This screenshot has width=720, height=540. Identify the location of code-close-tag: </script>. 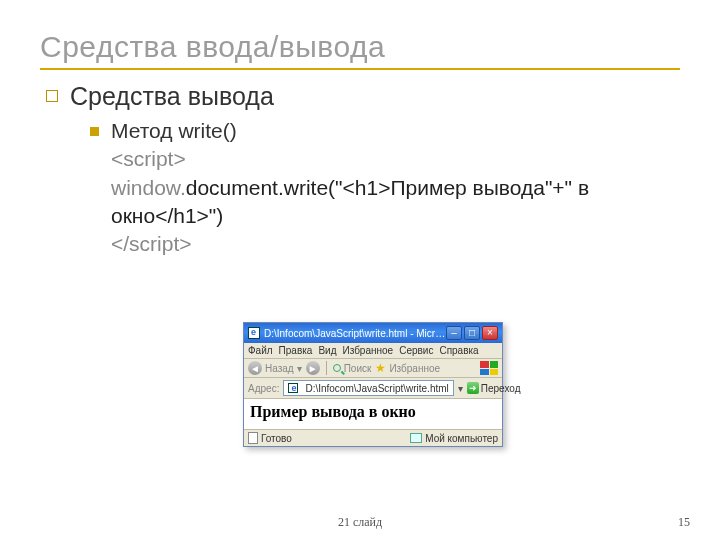
(152, 244).